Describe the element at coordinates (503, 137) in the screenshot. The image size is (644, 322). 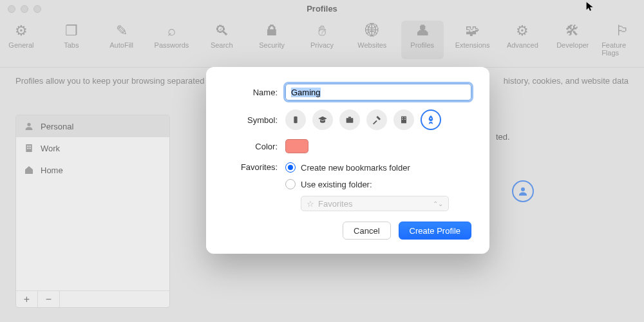
I see `profile-detail-text-fragment: ted.` at that location.